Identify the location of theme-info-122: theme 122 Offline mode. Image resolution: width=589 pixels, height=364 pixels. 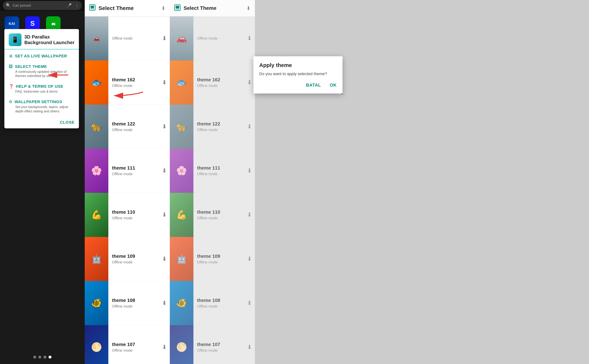
(134, 127).